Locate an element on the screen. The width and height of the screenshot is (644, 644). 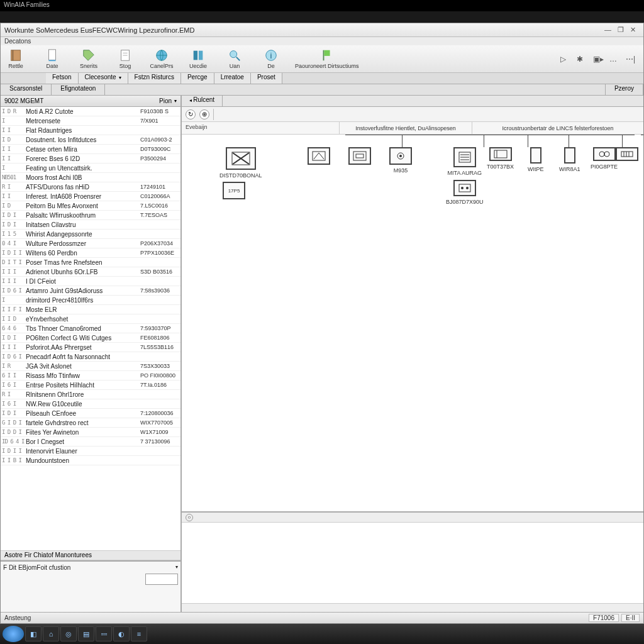
tree-row: I D IPalsaltc WfirruskoothrumT.7ESOAS is located at coordinates (91, 215).